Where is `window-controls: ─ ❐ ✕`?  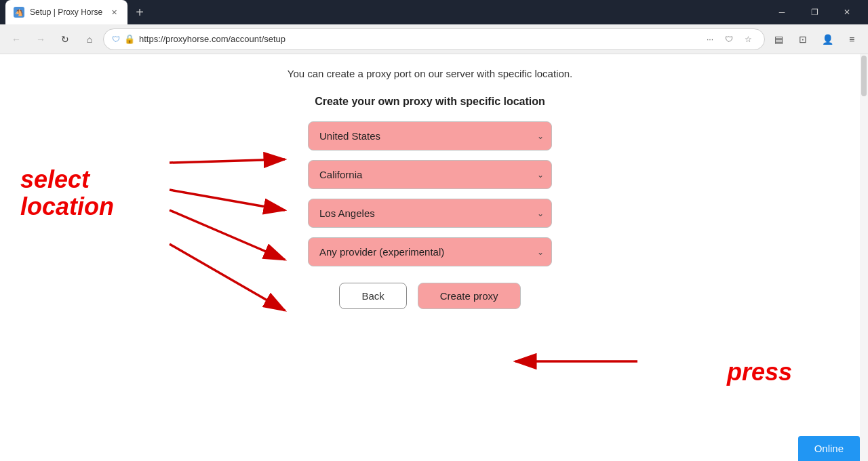
window-controls: ─ ❐ ✕ is located at coordinates (814, 12).